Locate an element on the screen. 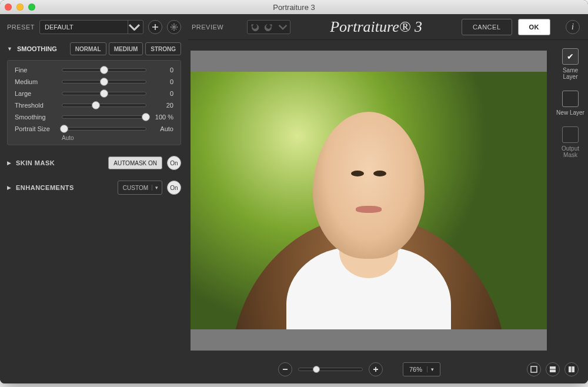 The width and height of the screenshot is (588, 387). large-label: Large is located at coordinates (36, 94).